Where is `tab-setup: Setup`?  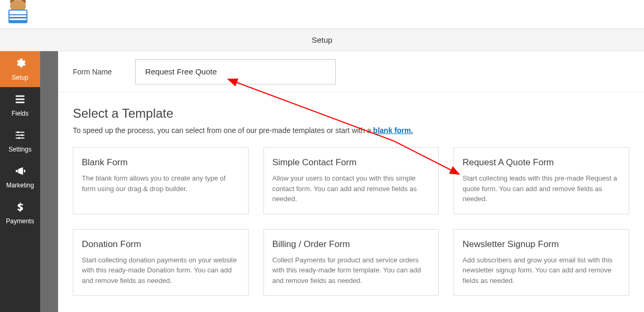
tab-setup: Setup is located at coordinates (322, 40).